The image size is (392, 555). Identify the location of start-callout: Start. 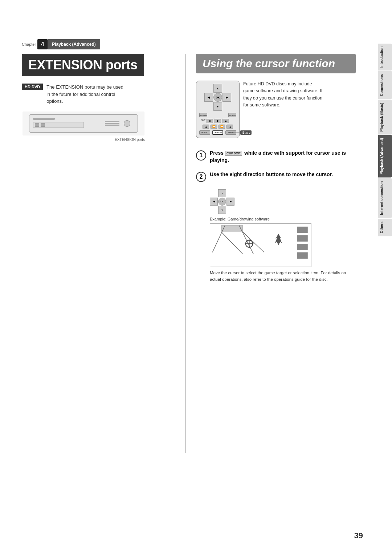
(240, 133).